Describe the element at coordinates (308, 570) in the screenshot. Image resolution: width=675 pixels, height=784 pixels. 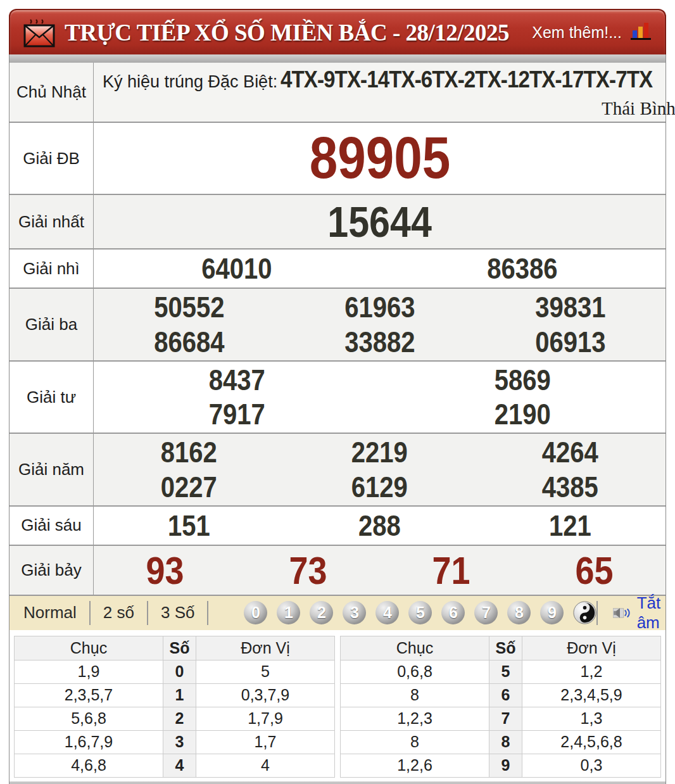
I see `prize-number: 73` at that location.